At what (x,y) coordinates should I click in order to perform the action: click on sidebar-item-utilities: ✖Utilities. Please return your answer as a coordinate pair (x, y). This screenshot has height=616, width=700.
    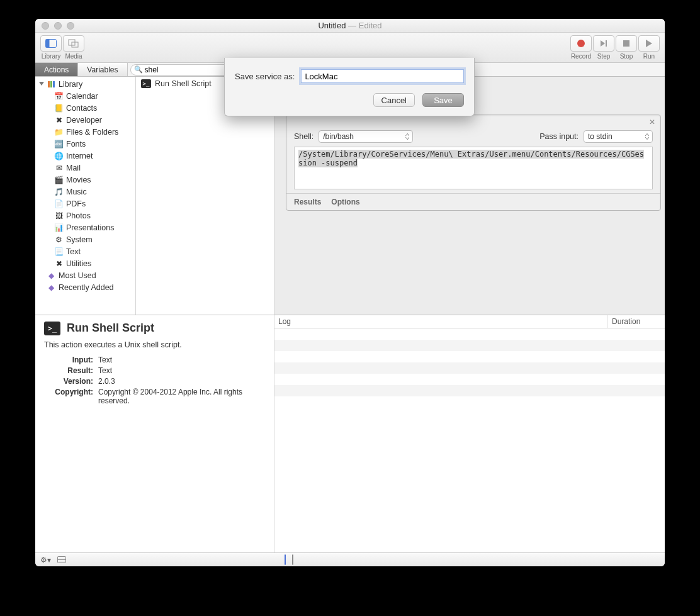
    Looking at the image, I should click on (86, 263).